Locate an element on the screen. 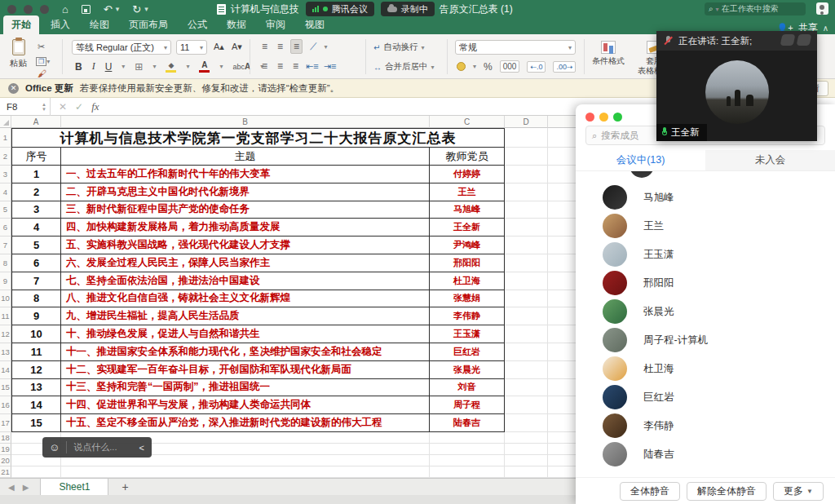  row-header: 10 is located at coordinates (6, 299).